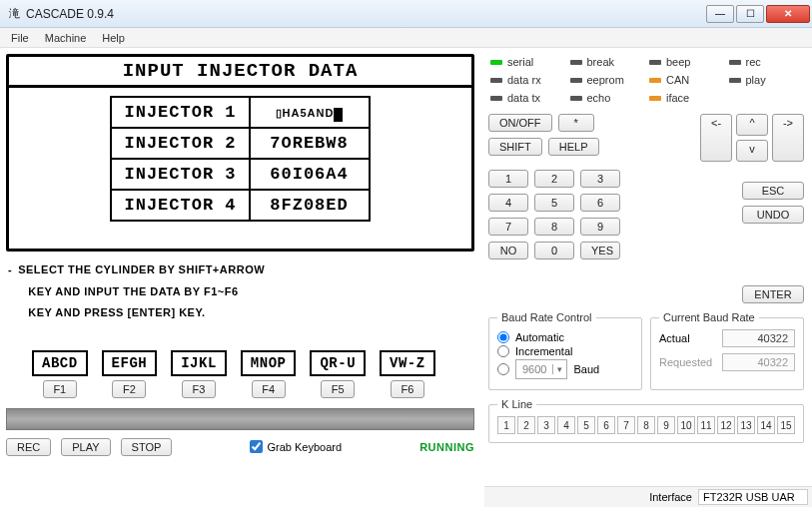  Describe the element at coordinates (788, 138) in the screenshot. I see `arrow-right-button: ->` at that location.